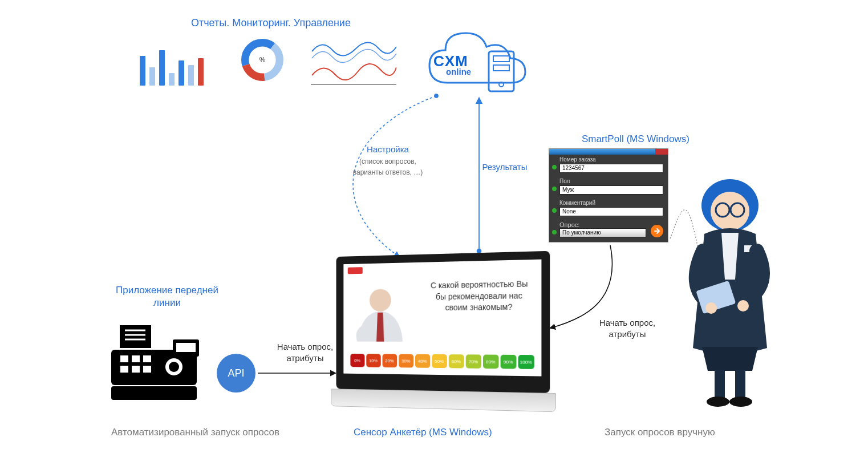  What do you see at coordinates (611, 212) in the screenshot?
I see `smartpoll-input-comment: None` at bounding box center [611, 212].